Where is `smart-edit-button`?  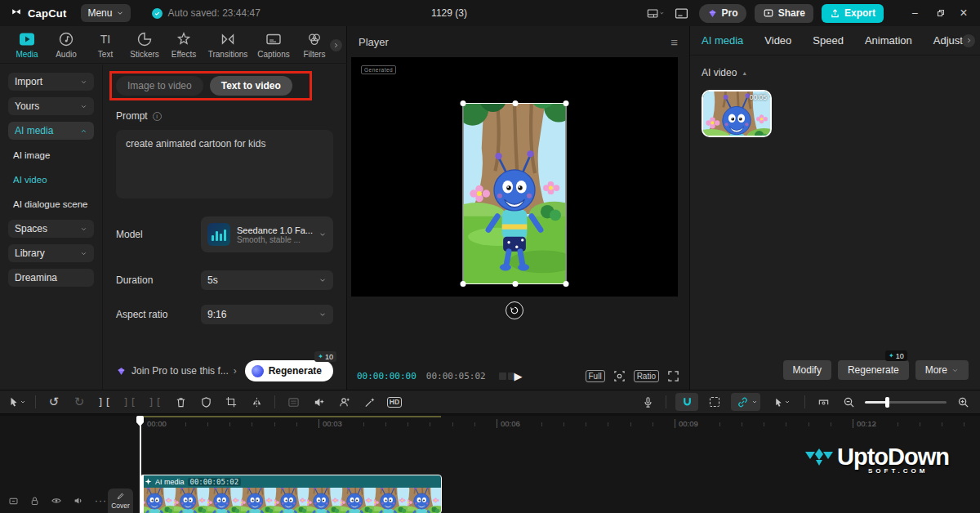
smart-edit-button is located at coordinates (369, 402).